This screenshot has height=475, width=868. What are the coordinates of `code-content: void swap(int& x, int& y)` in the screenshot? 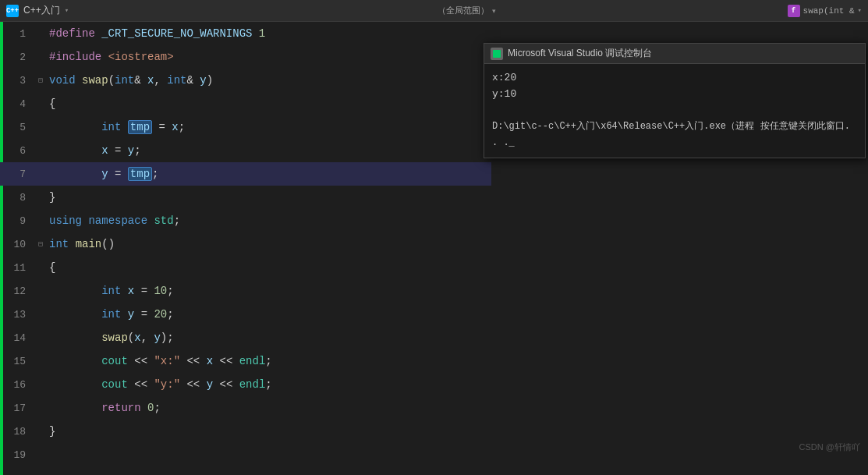 It's located at (268, 80).